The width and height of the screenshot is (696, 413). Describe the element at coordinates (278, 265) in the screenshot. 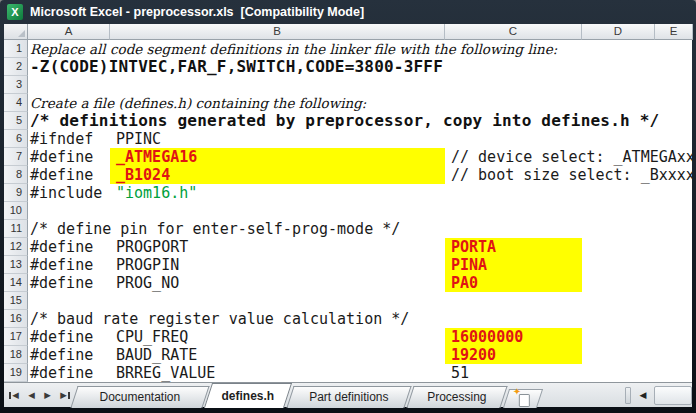

I see `cell-B13: PROGPIN` at that location.